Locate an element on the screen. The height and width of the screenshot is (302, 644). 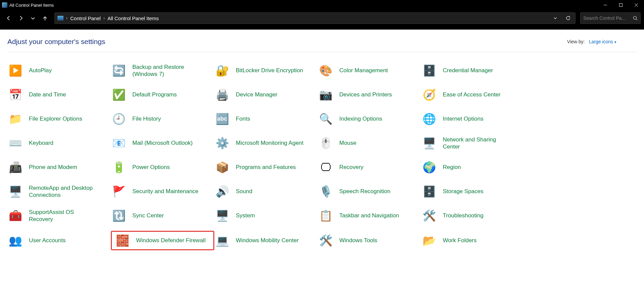
support-assist-icon: 🧰 is located at coordinates (15, 216).